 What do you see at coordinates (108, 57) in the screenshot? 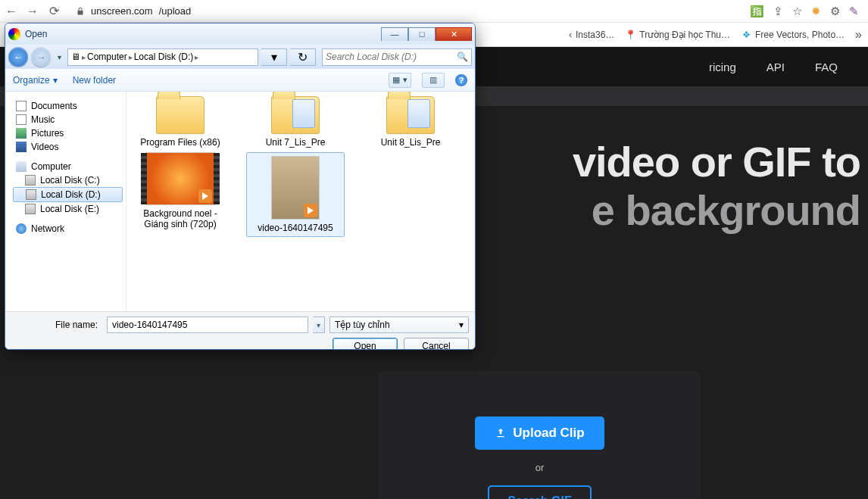
I see `breadcrumb-computer: Computer` at bounding box center [108, 57].